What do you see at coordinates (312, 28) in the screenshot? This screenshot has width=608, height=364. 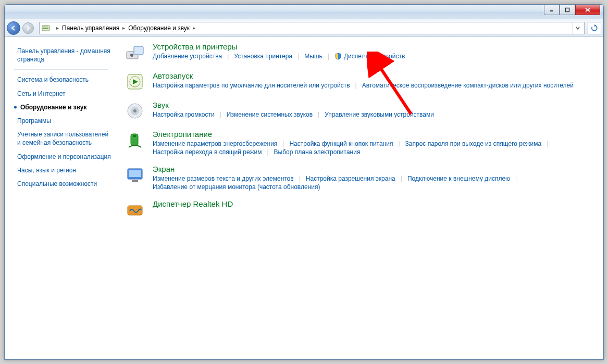 I see `address-bar: ▸ Панель управления ▸ Оборудование и зву…` at bounding box center [312, 28].